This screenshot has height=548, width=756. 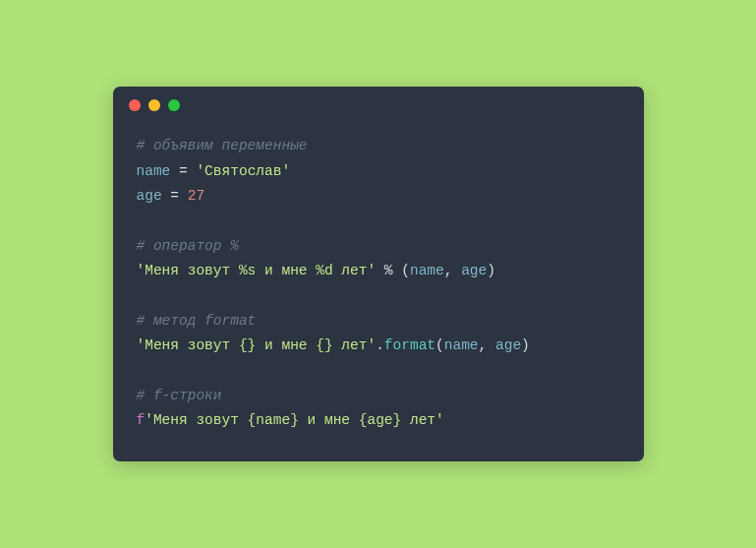 What do you see at coordinates (393, 271) in the screenshot?
I see `code-token: % (` at bounding box center [393, 271].